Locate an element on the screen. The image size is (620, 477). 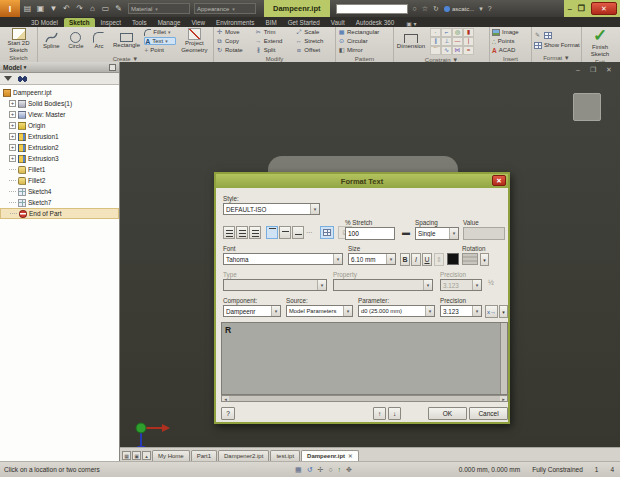
print-icon: ▭ is located at coordinates (106, 8).